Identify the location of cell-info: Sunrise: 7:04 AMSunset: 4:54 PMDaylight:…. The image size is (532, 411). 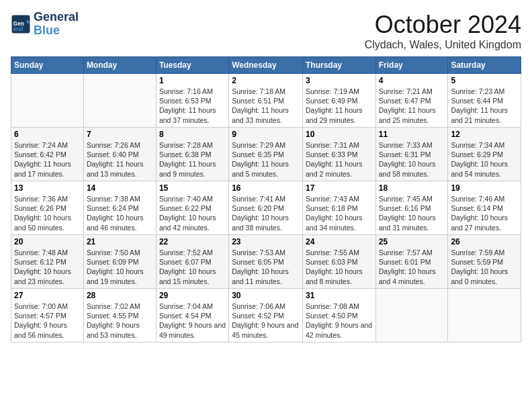
(192, 321).